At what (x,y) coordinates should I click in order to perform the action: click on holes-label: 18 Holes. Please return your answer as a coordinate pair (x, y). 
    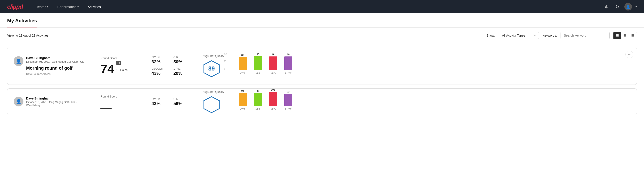
    Looking at the image, I should click on (122, 70).